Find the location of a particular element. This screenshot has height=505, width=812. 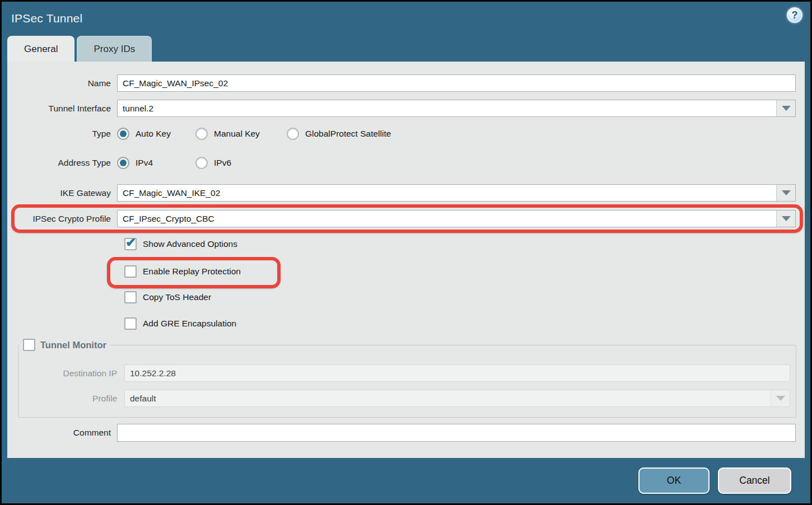

address-type-label: Address Type is located at coordinates (62, 163).